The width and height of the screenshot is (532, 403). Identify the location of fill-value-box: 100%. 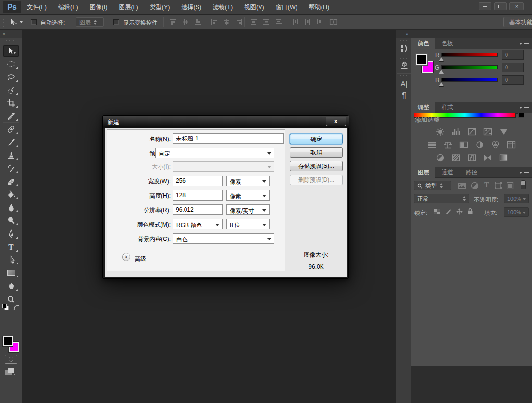
(516, 212).